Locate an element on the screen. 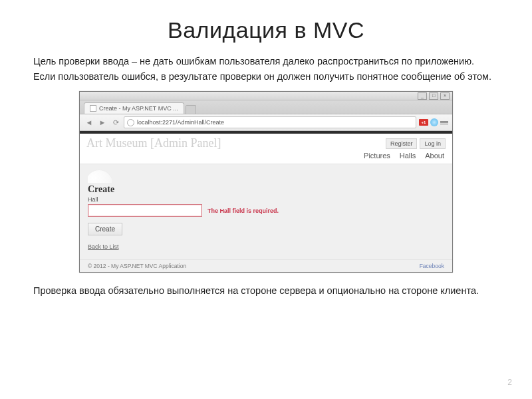 This screenshot has height=399, width=532. url-text: localhost:2271/AdminHall/Create is located at coordinates (181, 122).